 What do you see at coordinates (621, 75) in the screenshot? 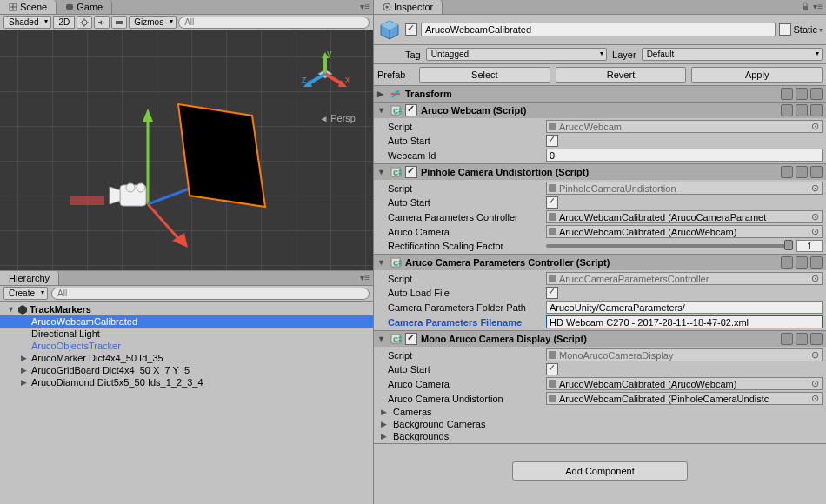
I see `prefab-revert-button: Revert` at bounding box center [621, 75].